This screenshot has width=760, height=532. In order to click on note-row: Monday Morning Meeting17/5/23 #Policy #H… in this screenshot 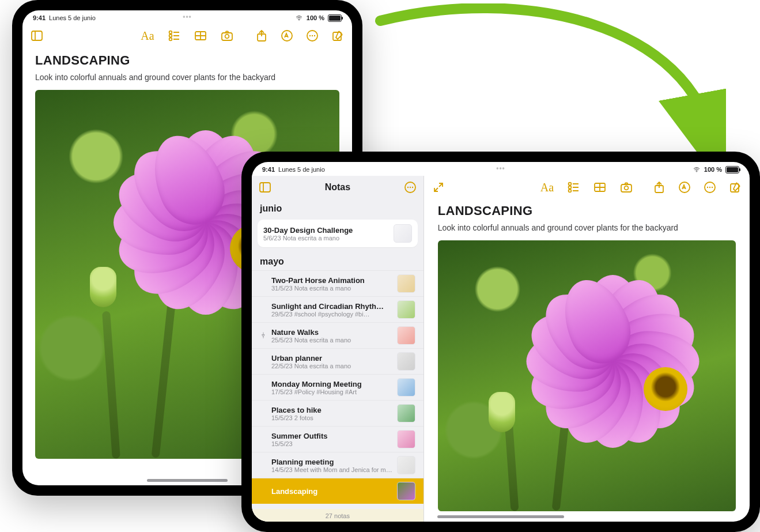, I will do `click(338, 387)`.